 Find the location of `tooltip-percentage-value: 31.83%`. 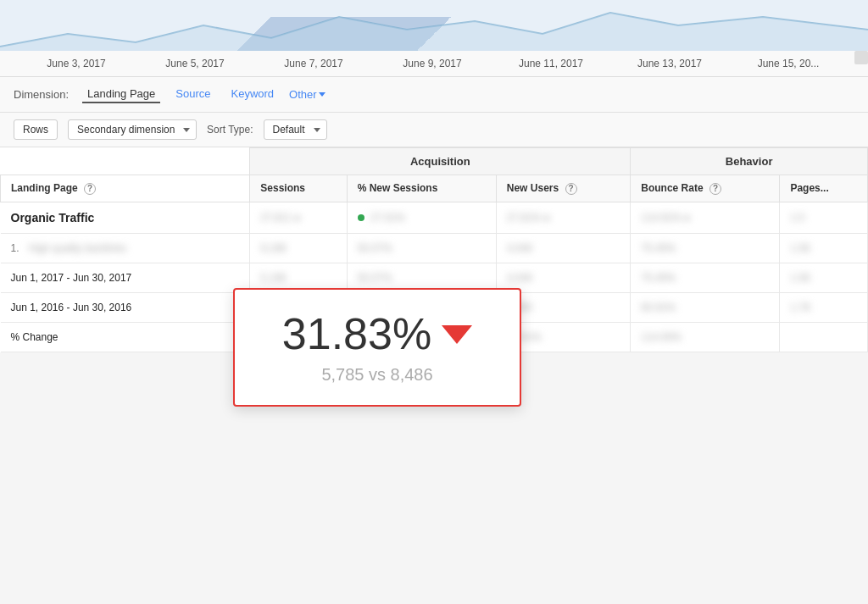

tooltip-percentage-value: 31.83% is located at coordinates (357, 334).